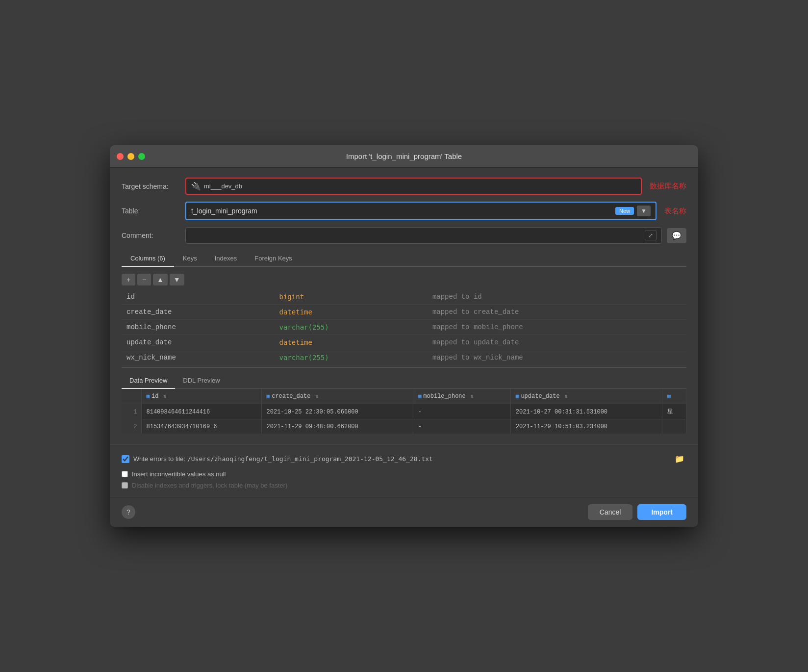 The width and height of the screenshot is (808, 672). I want to click on column-mapping: mapped to mobile_phone, so click(557, 328).